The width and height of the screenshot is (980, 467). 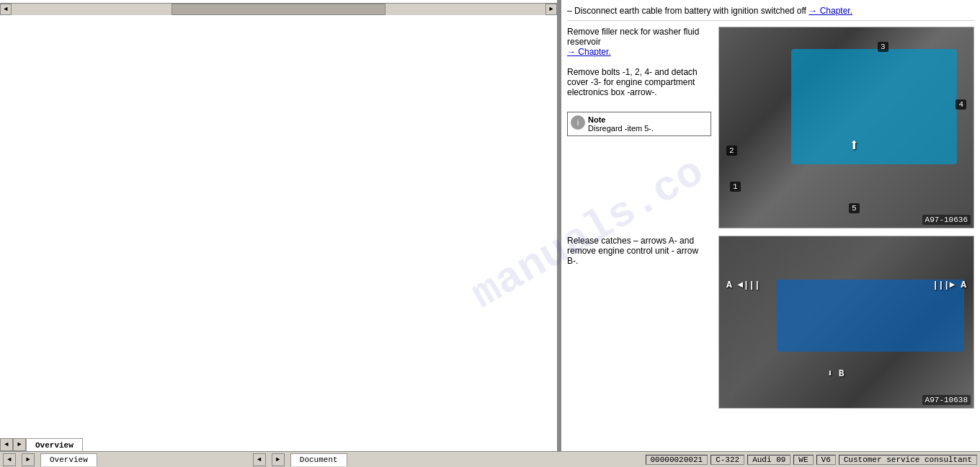 What do you see at coordinates (769, 460) in the screenshot?
I see `status-item-3: Audi 09` at bounding box center [769, 460].